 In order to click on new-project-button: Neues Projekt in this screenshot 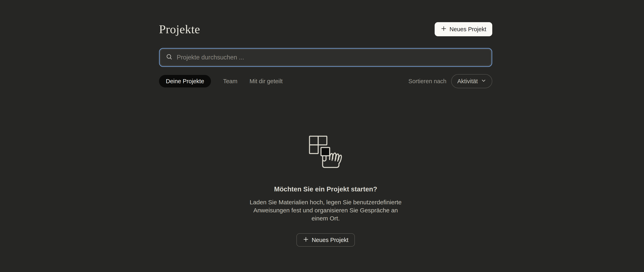, I will do `click(464, 29)`.